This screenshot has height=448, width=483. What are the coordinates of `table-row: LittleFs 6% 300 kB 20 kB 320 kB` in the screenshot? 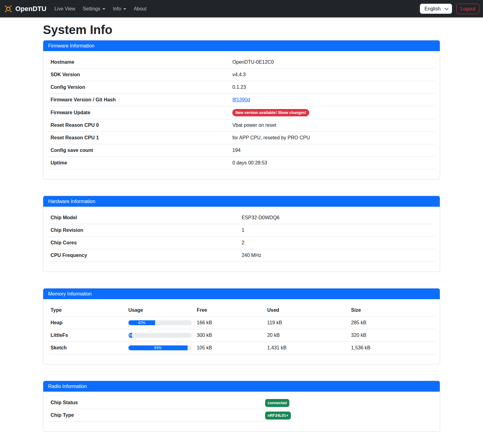 It's located at (242, 336).